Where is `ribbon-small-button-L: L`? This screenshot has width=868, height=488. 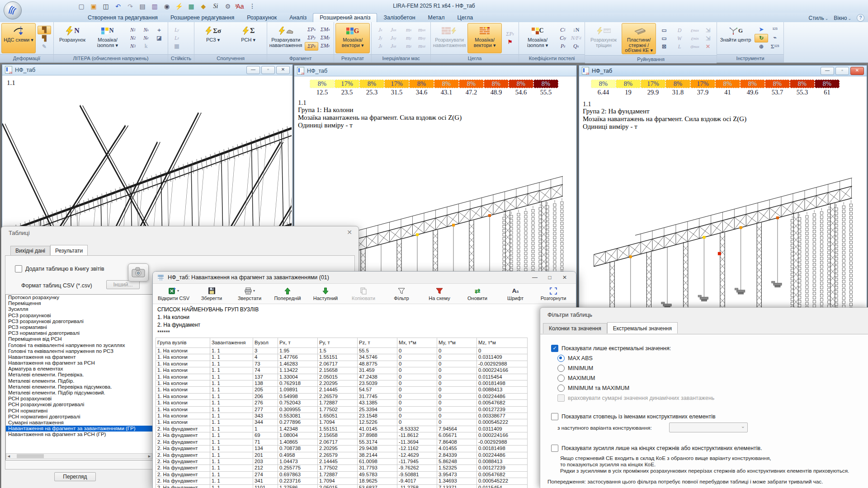
ribbon-small-button-L: L is located at coordinates (679, 47).